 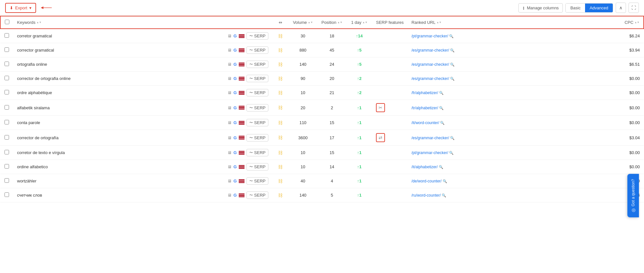 I want to click on select-all-checkbox, so click(x=7, y=22).